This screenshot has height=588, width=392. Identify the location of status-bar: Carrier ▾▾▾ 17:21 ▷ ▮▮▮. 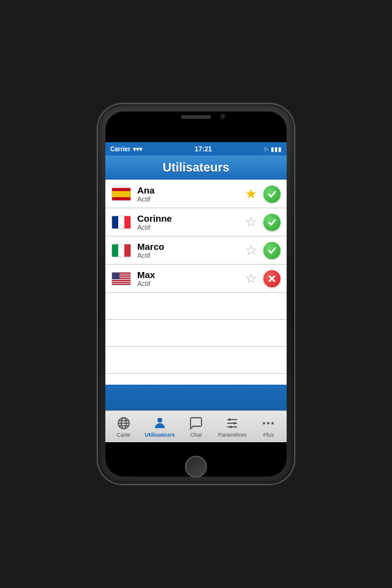
(196, 149).